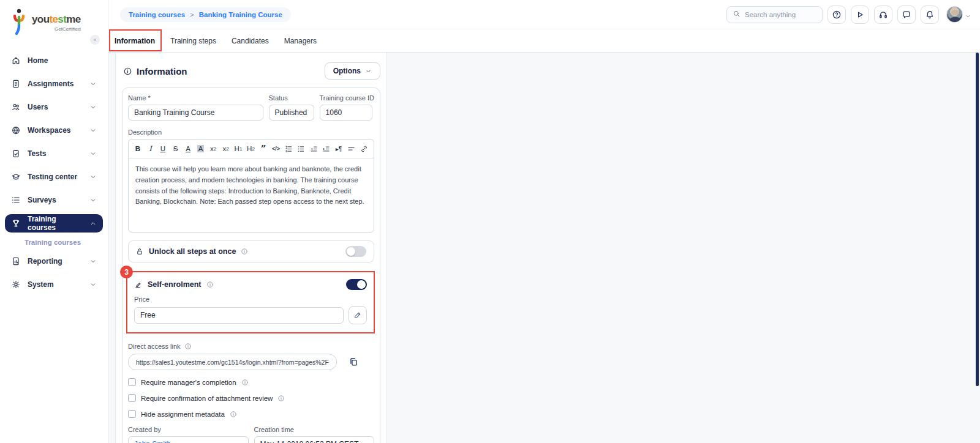  I want to click on indent-button, so click(326, 149).